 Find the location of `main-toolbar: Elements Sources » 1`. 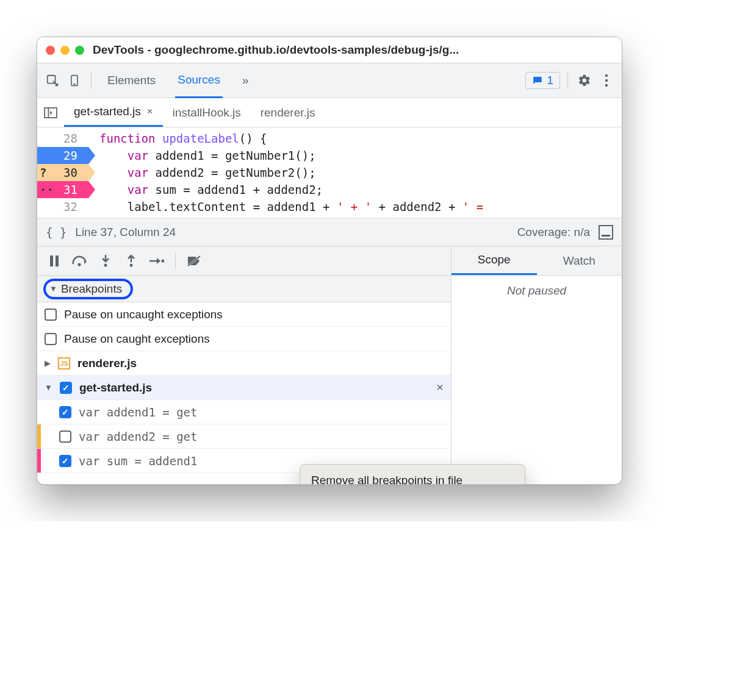

main-toolbar: Elements Sources » 1 is located at coordinates (329, 80).